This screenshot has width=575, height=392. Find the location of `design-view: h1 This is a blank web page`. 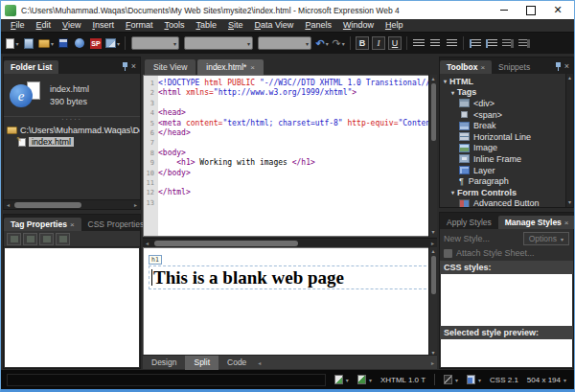

design-view: h1 This is a blank web page is located at coordinates (289, 303).